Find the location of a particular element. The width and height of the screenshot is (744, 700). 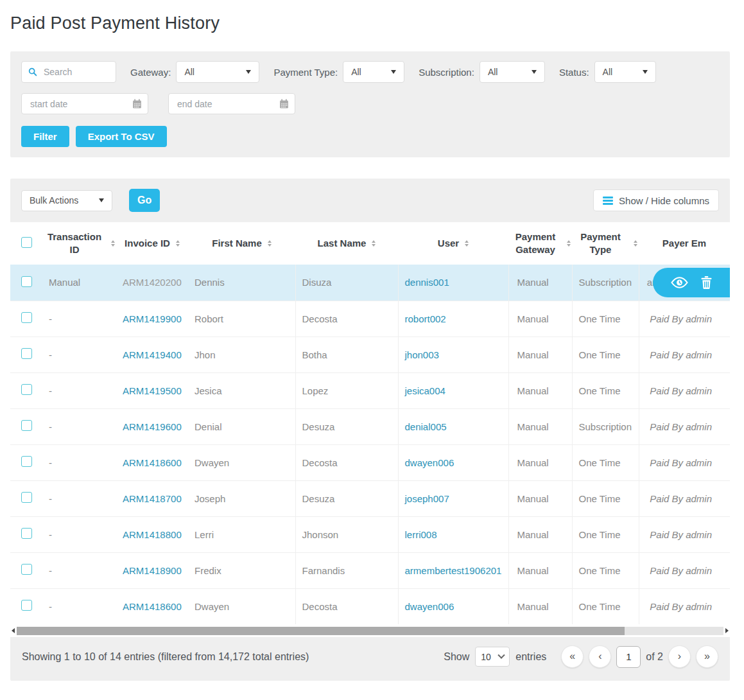

search-box is located at coordinates (69, 72).